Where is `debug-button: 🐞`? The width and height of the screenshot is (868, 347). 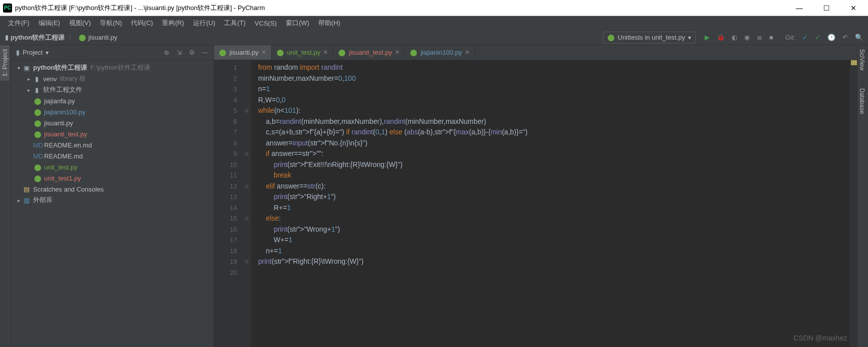
debug-button: 🐞 is located at coordinates (721, 37).